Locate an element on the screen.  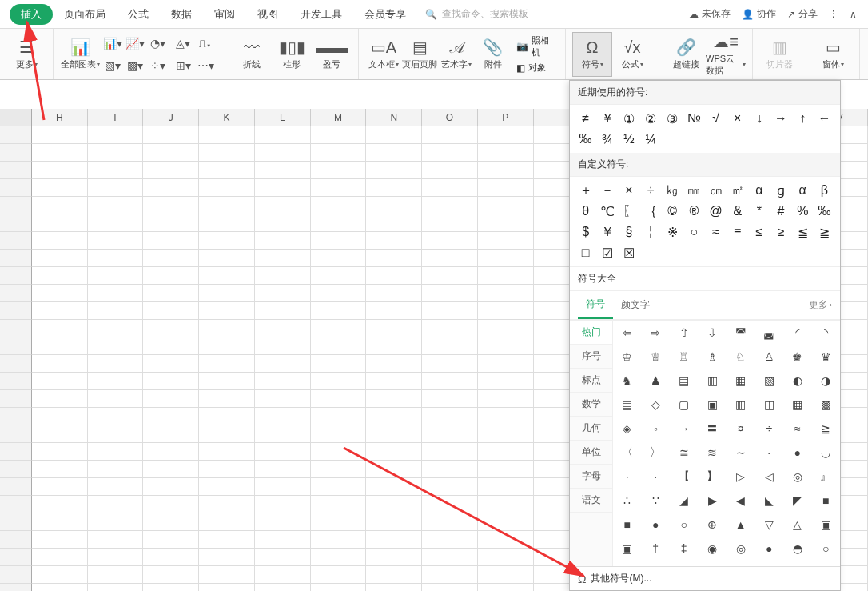
gallery-symbol: → is located at coordinates (684, 429).